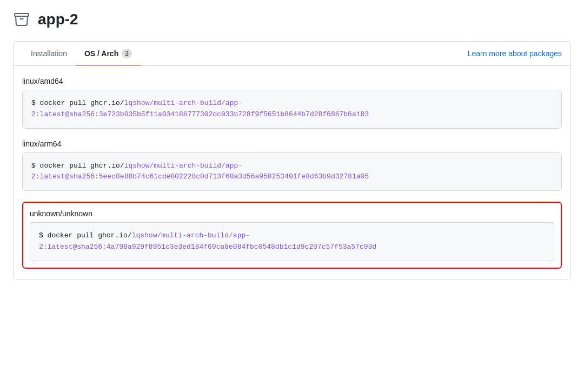 This screenshot has height=392, width=584. What do you see at coordinates (102, 54) in the screenshot?
I see `tab-os-arch-label: OS / Arch` at bounding box center [102, 54].